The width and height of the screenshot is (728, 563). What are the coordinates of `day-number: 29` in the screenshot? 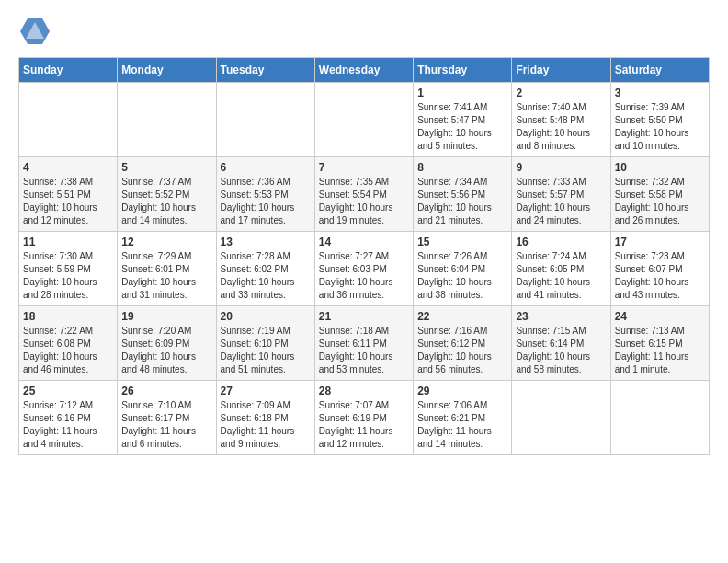 It's located at (462, 391).